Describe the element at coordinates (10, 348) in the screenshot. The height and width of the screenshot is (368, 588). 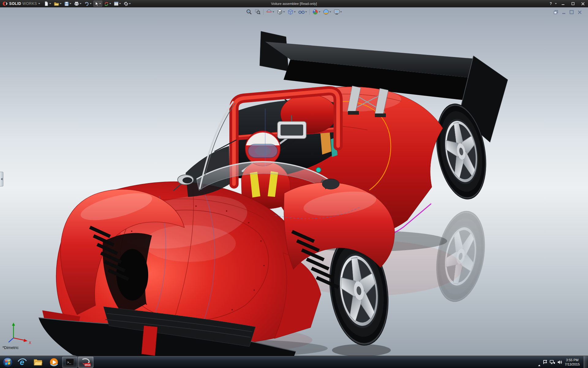
I see `view-orientation-label: *Dimetric` at that location.